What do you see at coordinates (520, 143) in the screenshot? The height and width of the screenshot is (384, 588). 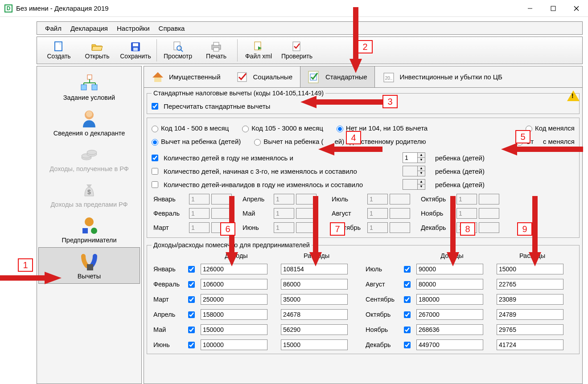 I see `radio-status-changed` at bounding box center [520, 143].